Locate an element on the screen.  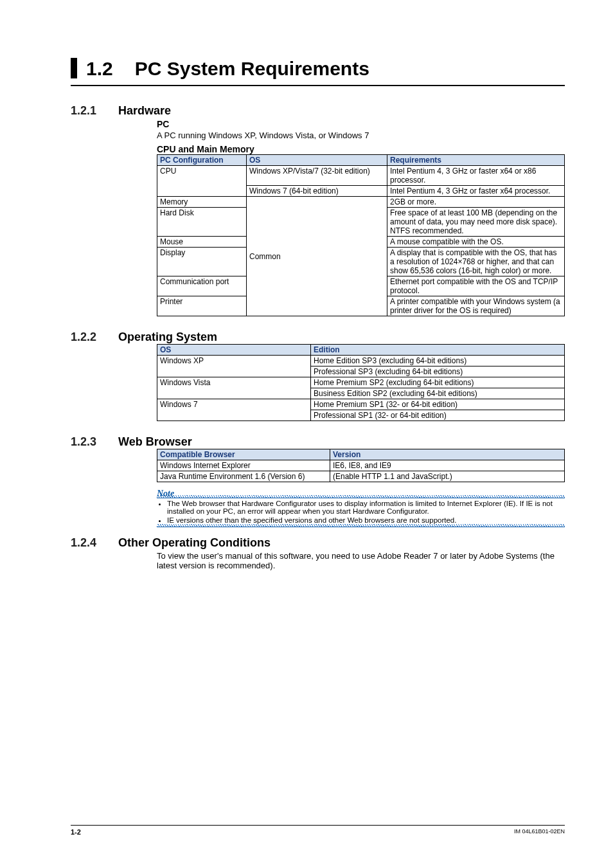
cell: Ethernet port compatible with the OS and… is located at coordinates (476, 287).